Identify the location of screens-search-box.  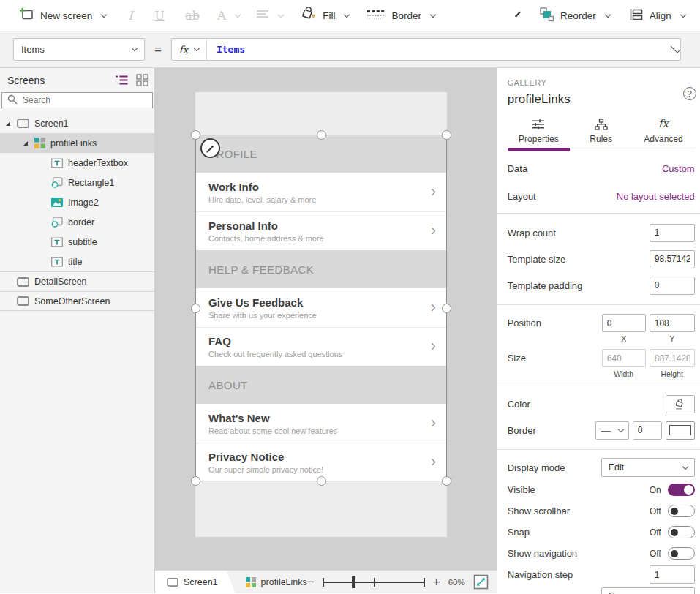
(78, 100).